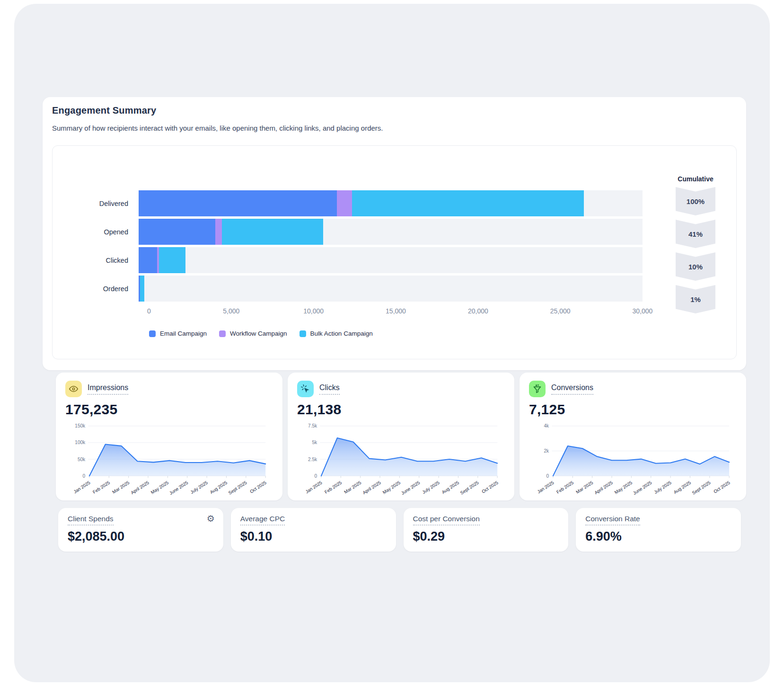  I want to click on impressions-card: Impressions 175,235 050k100k150kJan 2025…, so click(169, 437).